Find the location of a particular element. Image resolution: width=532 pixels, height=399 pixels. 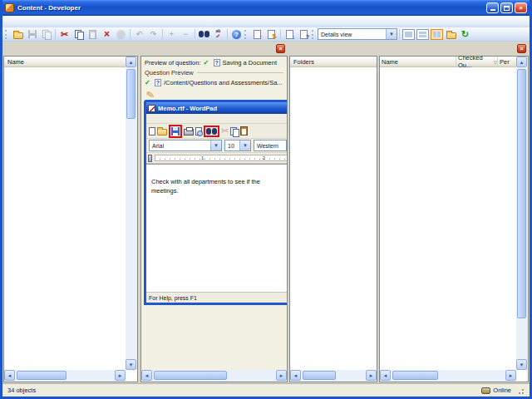

save-highlight-box is located at coordinates (175, 131).